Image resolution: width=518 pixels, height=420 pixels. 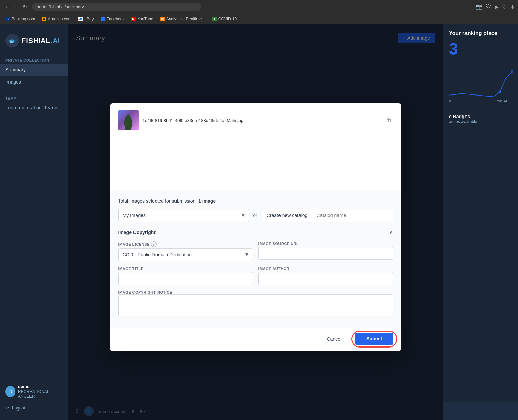 What do you see at coordinates (158, 201) in the screenshot?
I see `submission-text: Total images selected for submission:` at bounding box center [158, 201].